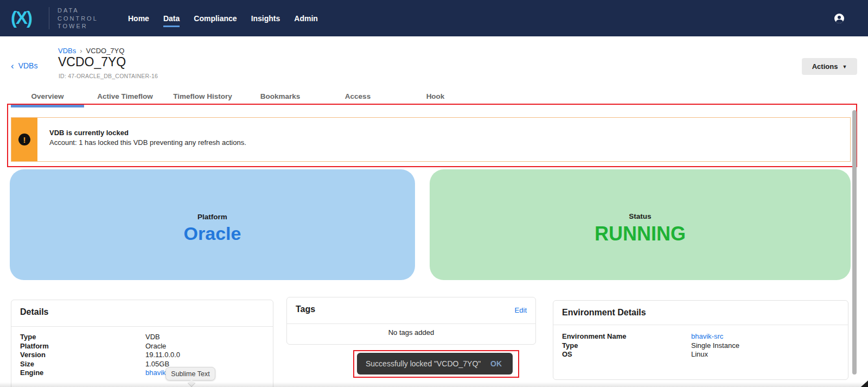 This screenshot has width=868, height=387. Describe the element at coordinates (190, 373) in the screenshot. I see `os-dock-tooltip: Sublime Text` at that location.